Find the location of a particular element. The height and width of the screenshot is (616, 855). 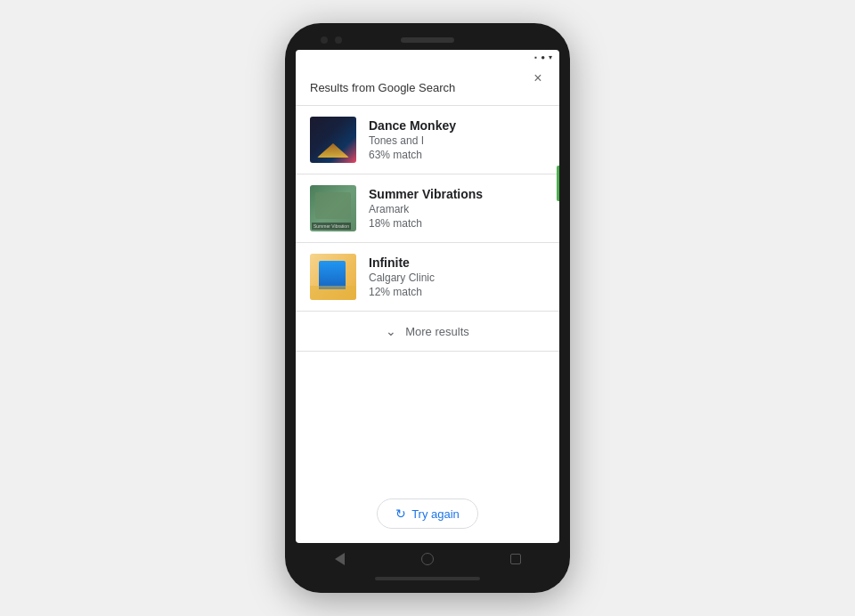

phone-top-bar is located at coordinates (428, 42).